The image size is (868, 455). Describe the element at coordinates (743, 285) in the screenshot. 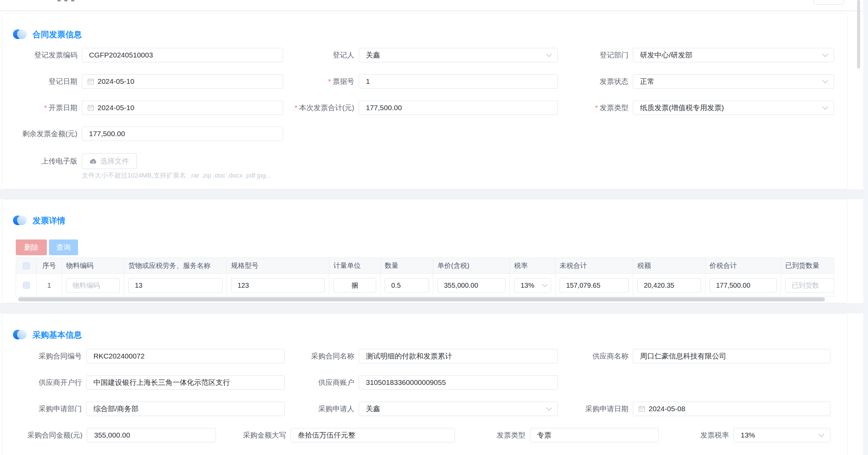

I see `incl-tax-input` at that location.